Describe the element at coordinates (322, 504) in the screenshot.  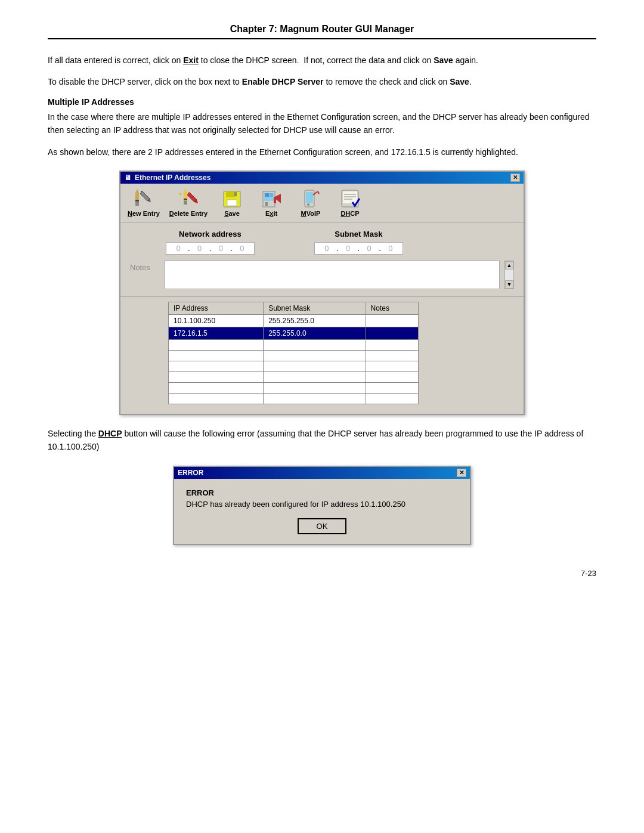
I see `error-message-text: DHCP has already been configured for IP …` at that location.